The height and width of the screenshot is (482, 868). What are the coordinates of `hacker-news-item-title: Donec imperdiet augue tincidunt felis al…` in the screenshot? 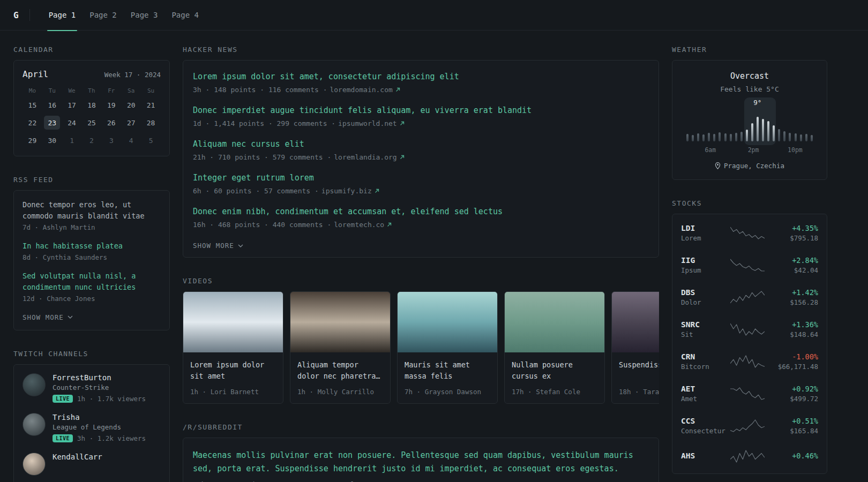 It's located at (362, 110).